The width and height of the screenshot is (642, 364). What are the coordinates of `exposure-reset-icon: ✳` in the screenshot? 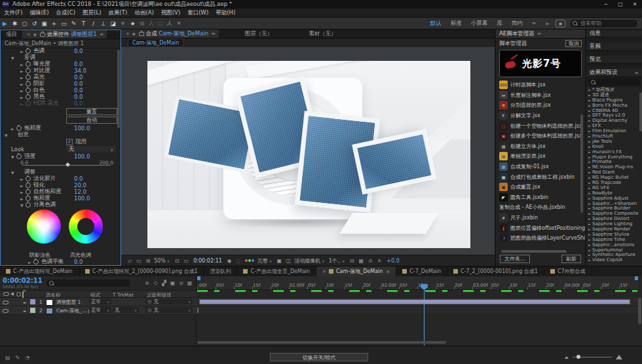 It's located at (379, 261).